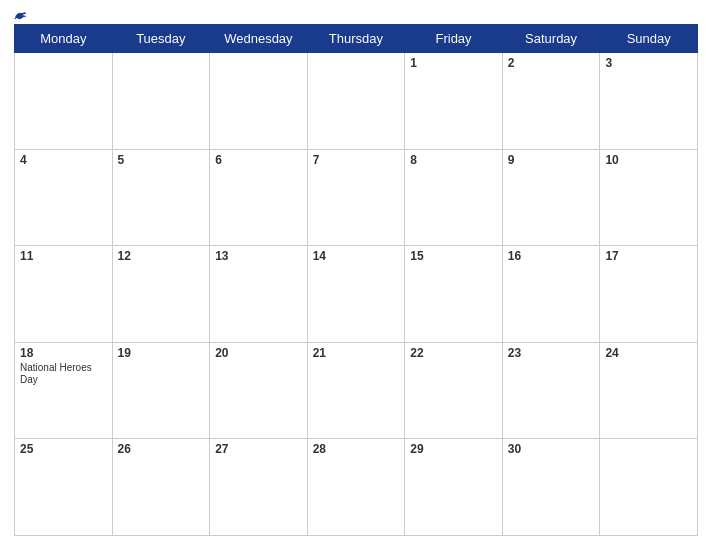 The image size is (712, 550). I want to click on day-number: 29, so click(454, 449).